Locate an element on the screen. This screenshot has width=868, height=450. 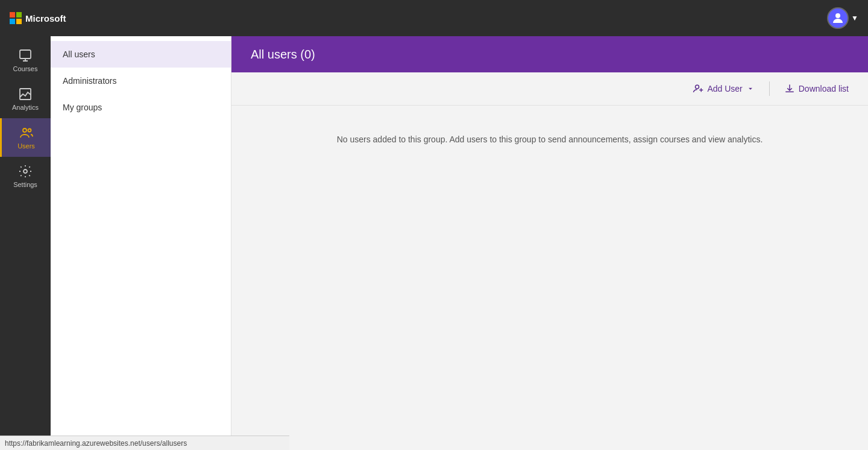
download-label: Download list is located at coordinates (823, 89).